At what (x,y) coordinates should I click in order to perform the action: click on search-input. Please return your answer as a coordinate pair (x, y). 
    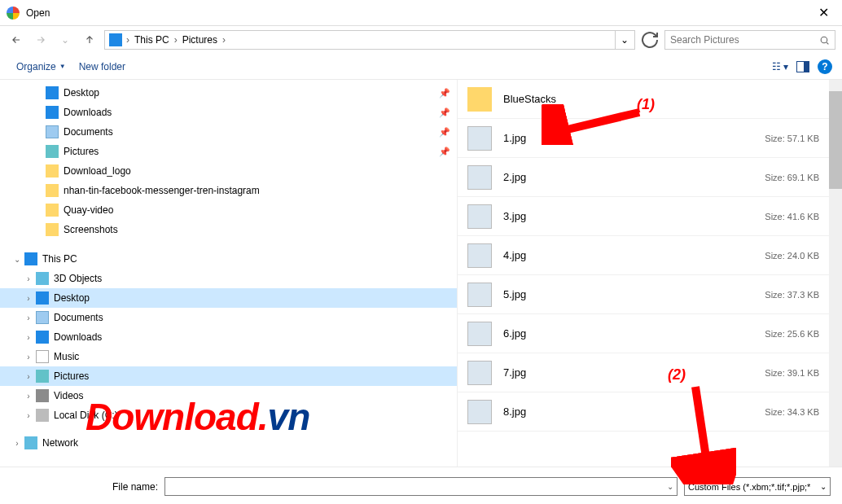
    Looking at the image, I should click on (750, 40).